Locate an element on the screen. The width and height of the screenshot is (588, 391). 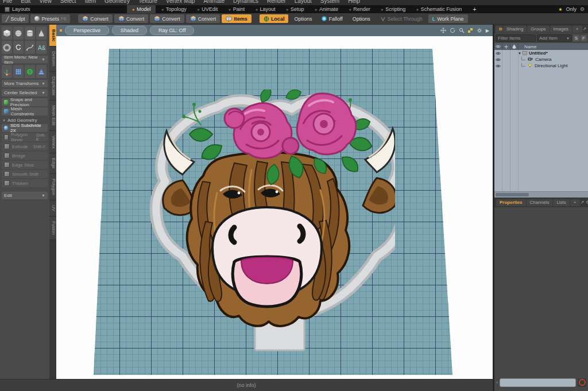
menu-vertex-map: Vertex Map is located at coordinates (180, 2).